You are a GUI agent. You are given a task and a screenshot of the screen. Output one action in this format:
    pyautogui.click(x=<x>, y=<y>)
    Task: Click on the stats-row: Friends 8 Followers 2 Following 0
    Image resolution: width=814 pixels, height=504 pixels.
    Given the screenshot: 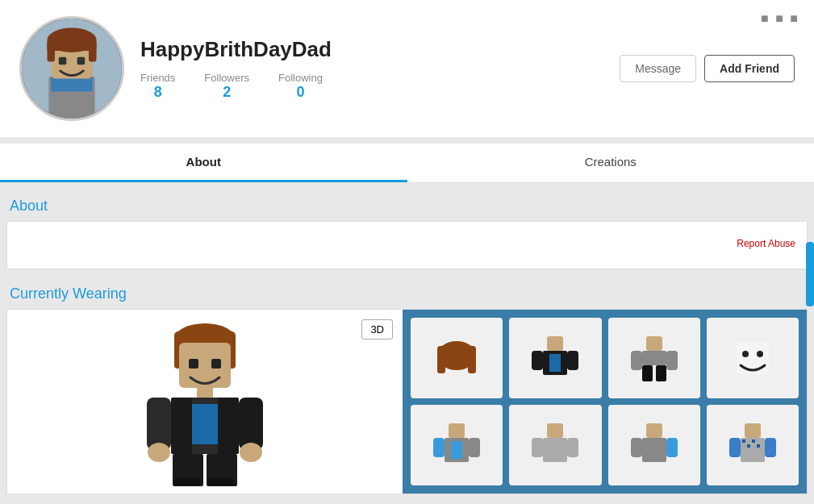 What is the action you would take?
    pyautogui.click(x=372, y=86)
    